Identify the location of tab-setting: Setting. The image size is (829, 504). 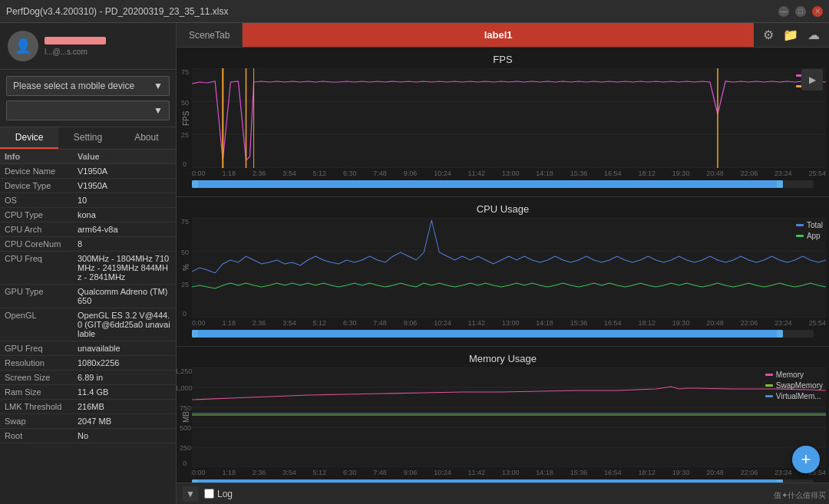
(88, 138).